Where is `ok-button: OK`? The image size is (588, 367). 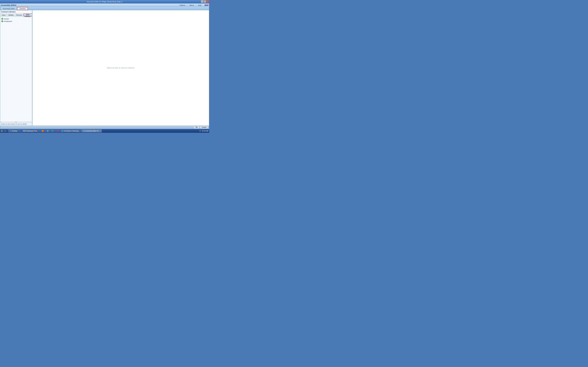
ok-button: OK is located at coordinates (196, 127).